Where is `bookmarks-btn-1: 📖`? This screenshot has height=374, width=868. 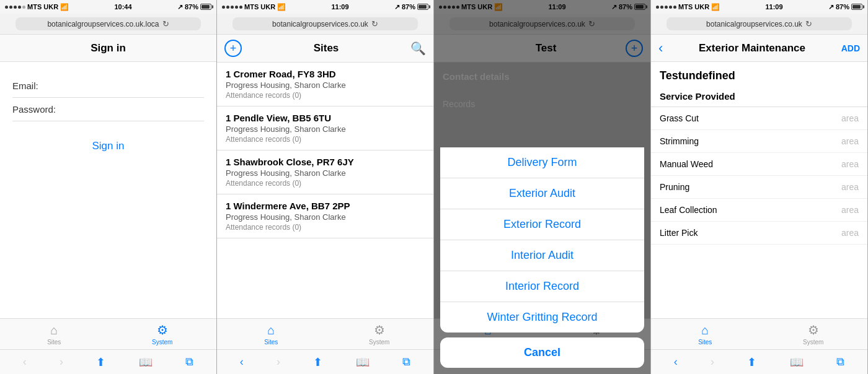
bookmarks-btn-1: 📖 is located at coordinates (146, 362).